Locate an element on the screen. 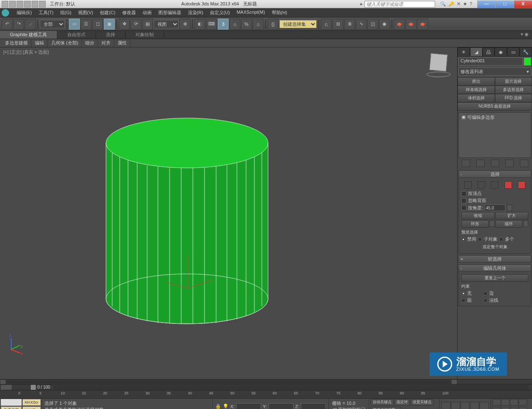  modifier-list-combo: 修改器列表▾ is located at coordinates (495, 71).